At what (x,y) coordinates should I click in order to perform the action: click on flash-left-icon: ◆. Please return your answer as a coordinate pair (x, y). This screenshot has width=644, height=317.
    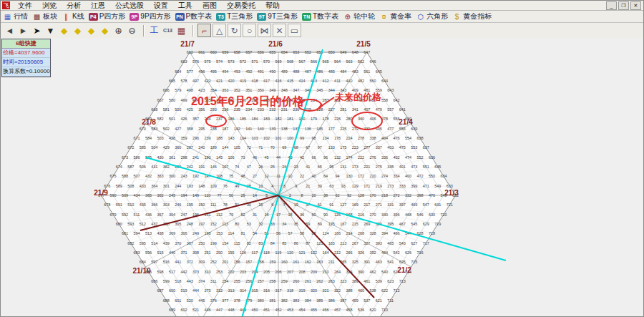
    Looking at the image, I should click on (64, 30).